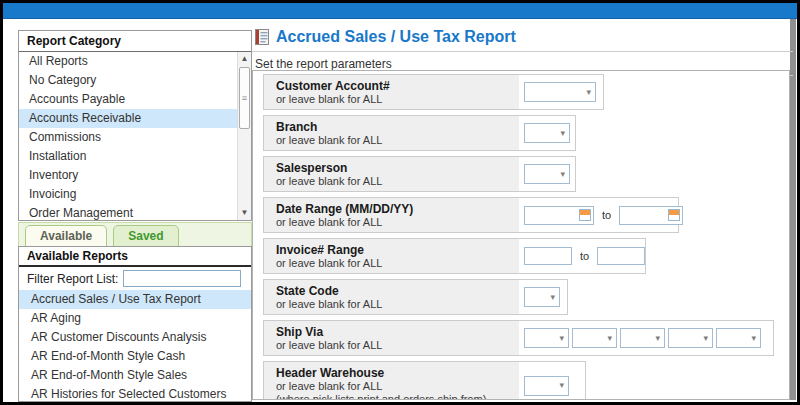 Image resolution: width=800 pixels, height=405 pixels. What do you see at coordinates (559, 216) in the screenshot?
I see `date-range-mm-dd-yy-date-input-from` at bounding box center [559, 216].